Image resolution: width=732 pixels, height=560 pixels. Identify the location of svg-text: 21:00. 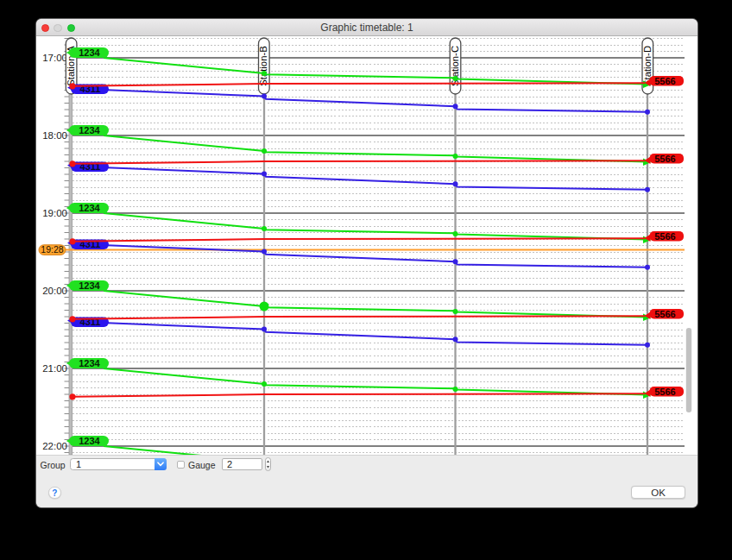
(55, 368).